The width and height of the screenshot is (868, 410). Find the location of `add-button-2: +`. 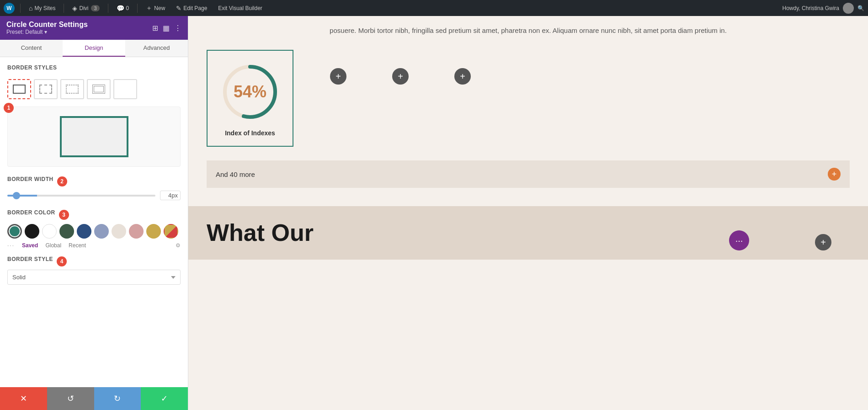

add-button-2: + is located at coordinates (400, 76).